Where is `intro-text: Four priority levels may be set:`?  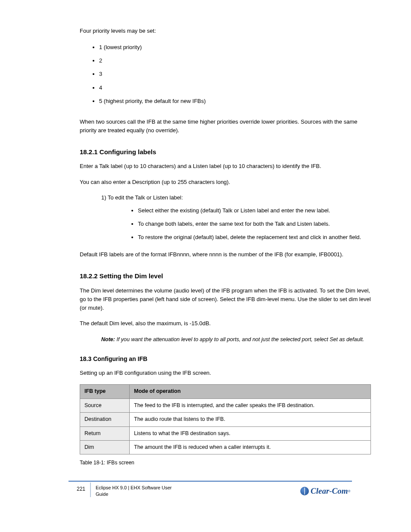
intro-text: Four priority levels may be set: is located at coordinates (226, 31).